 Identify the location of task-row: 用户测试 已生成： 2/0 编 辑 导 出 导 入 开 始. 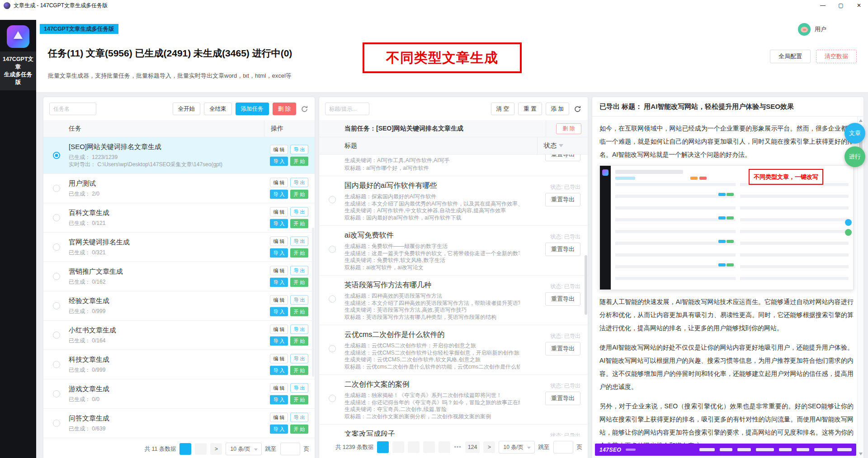
(179, 189).